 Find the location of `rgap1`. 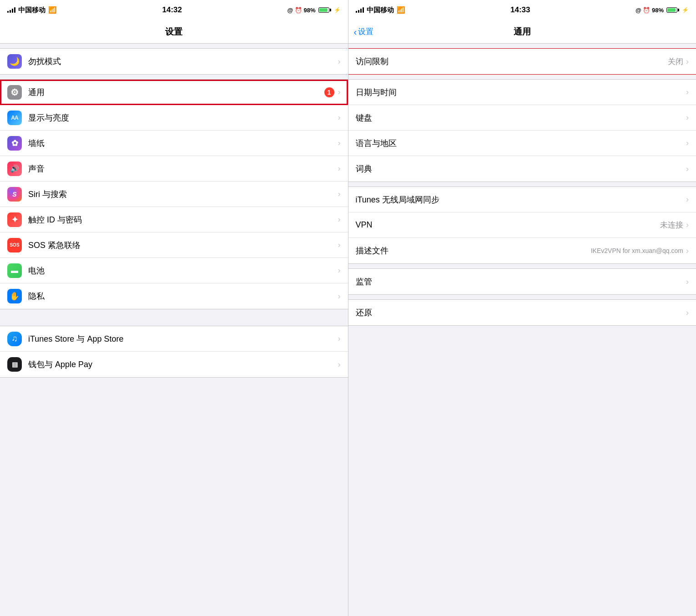

rgap1 is located at coordinates (522, 77).